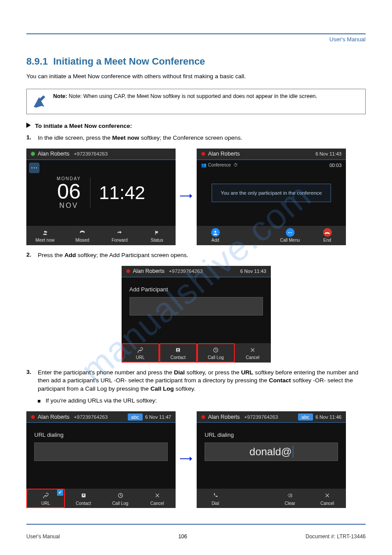 Image resolution: width=392 pixels, height=555 pixels. I want to click on text-cursor, so click(293, 452).